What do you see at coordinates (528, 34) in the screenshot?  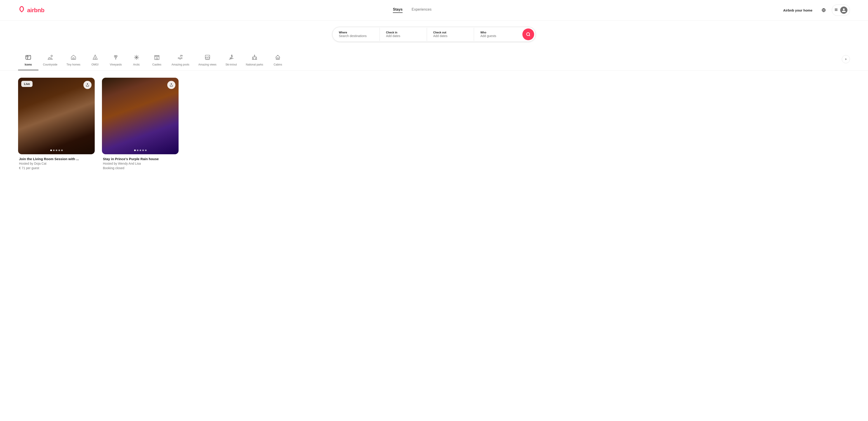 I see `search-icon` at bounding box center [528, 34].